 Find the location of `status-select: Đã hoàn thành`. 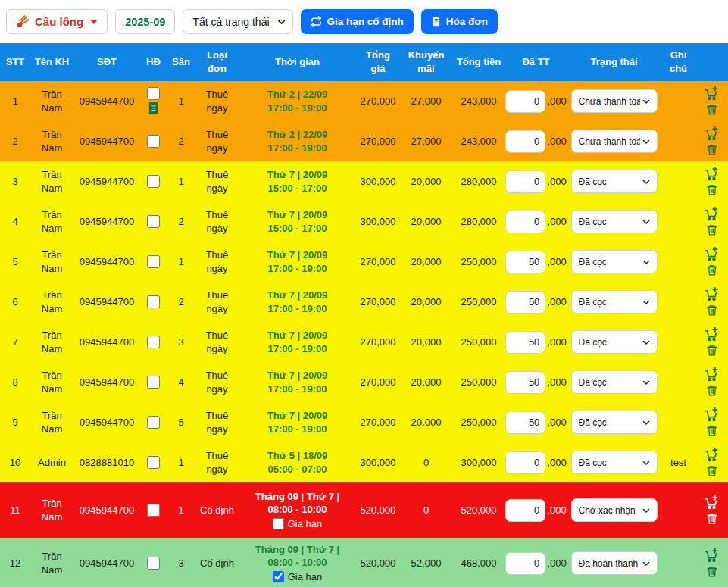

status-select: Đã hoàn thành is located at coordinates (614, 564).